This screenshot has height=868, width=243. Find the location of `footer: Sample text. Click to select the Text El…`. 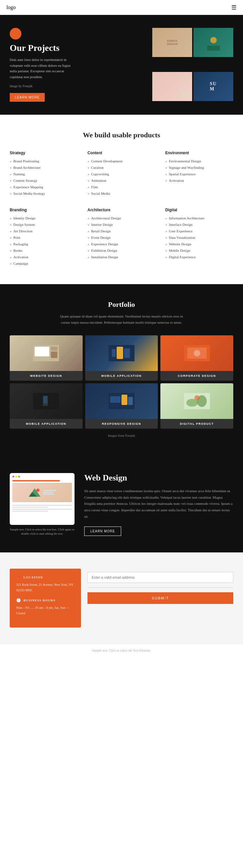

footer: Sample text. Click to select the Text El… is located at coordinates (121, 650).